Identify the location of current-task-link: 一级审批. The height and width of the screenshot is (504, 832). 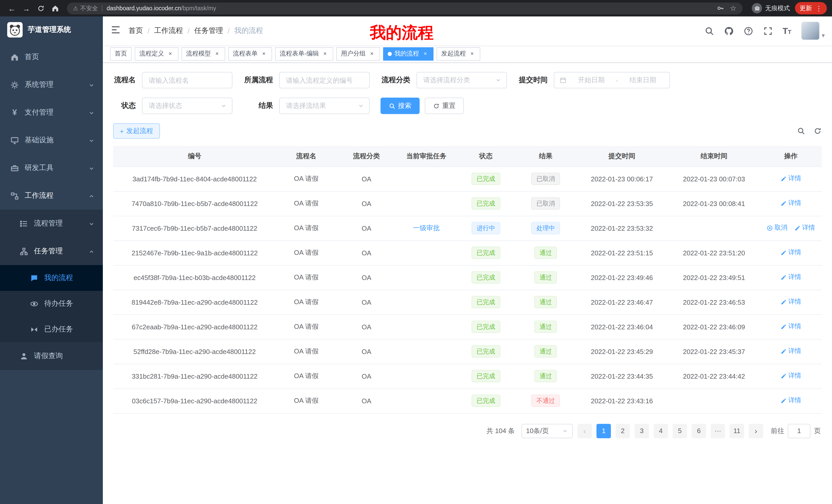
(426, 228).